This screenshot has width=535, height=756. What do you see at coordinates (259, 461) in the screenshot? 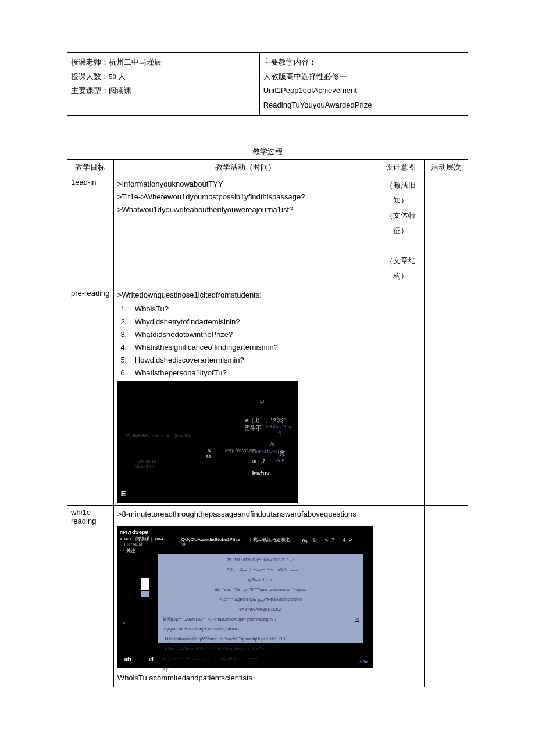
I see `img1-text: ar ι .7` at bounding box center [259, 461].